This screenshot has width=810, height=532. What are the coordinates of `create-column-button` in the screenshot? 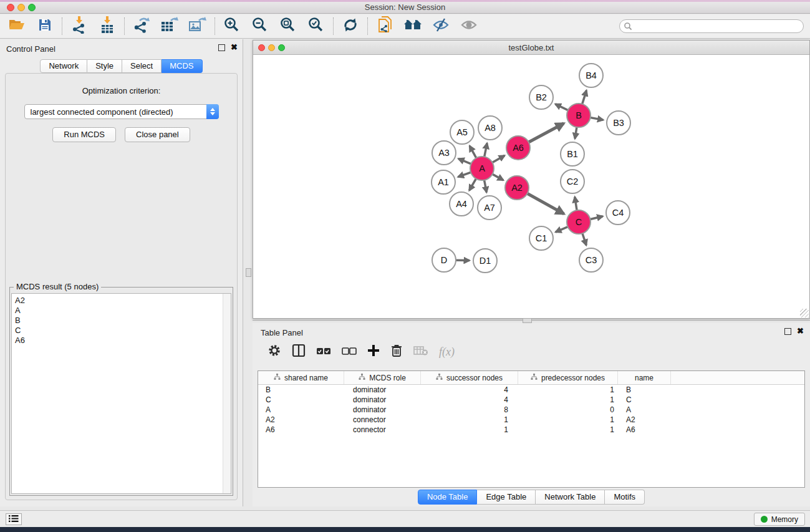 It's located at (374, 352).